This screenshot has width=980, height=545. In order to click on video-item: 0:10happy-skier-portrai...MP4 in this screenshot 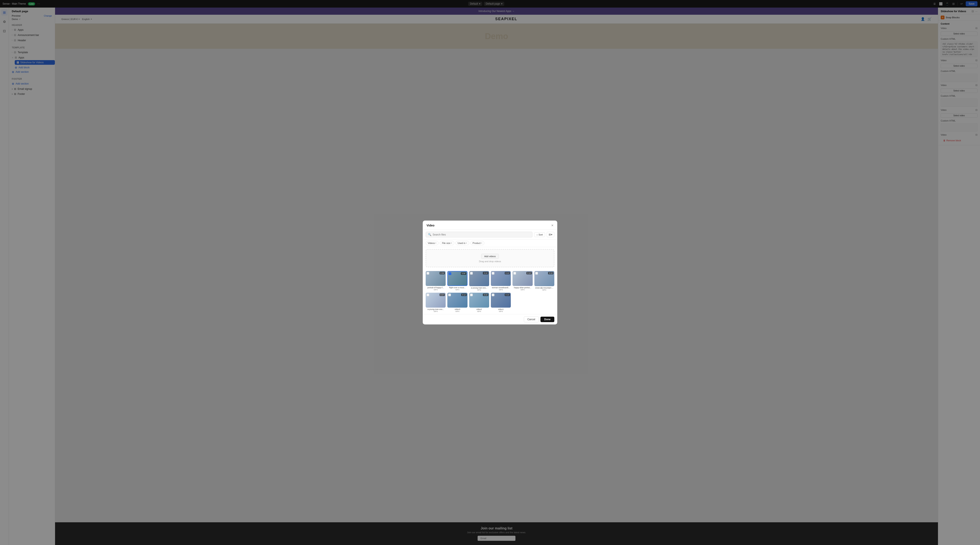, I will do `click(523, 281)`.